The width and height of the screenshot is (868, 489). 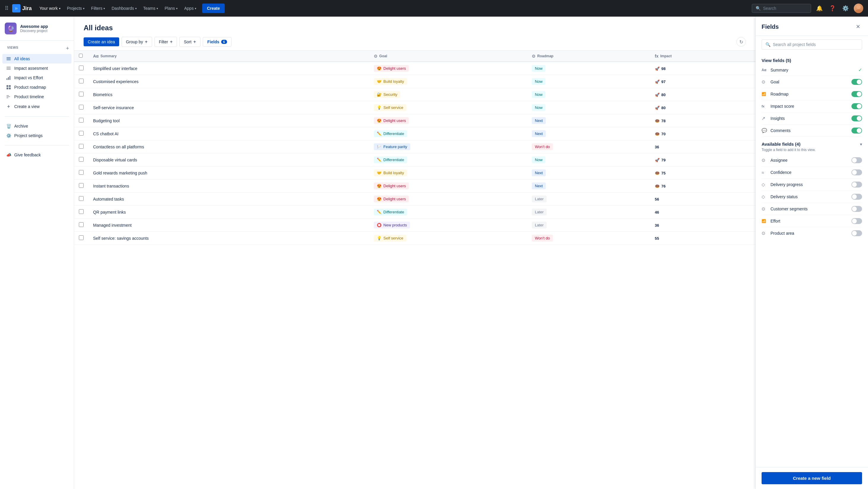 What do you see at coordinates (217, 42) in the screenshot?
I see `fields-button: Fields 6` at bounding box center [217, 42].